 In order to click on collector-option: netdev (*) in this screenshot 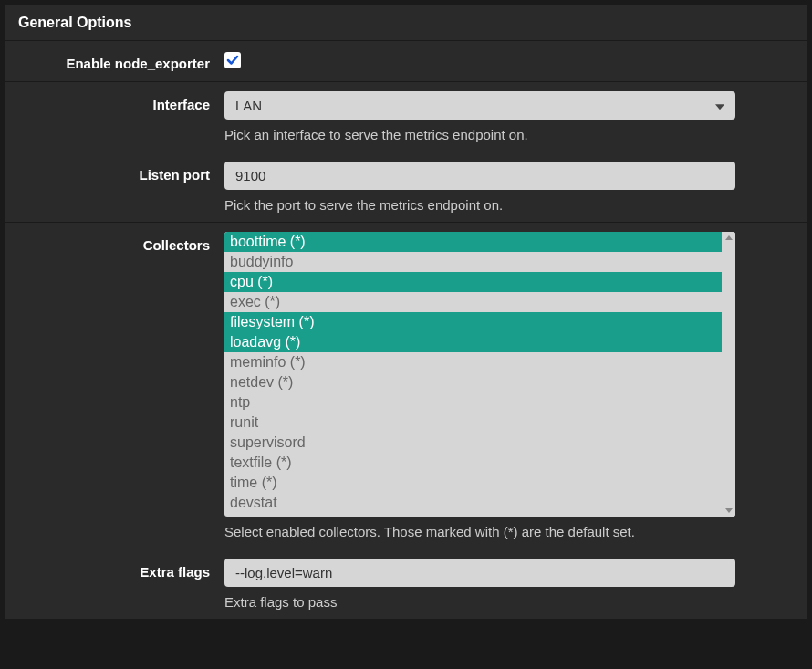, I will do `click(473, 382)`.